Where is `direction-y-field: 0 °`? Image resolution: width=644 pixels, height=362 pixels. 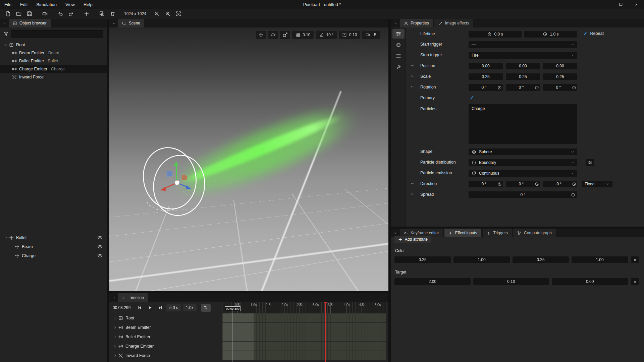
direction-y-field: 0 ° is located at coordinates (523, 184).